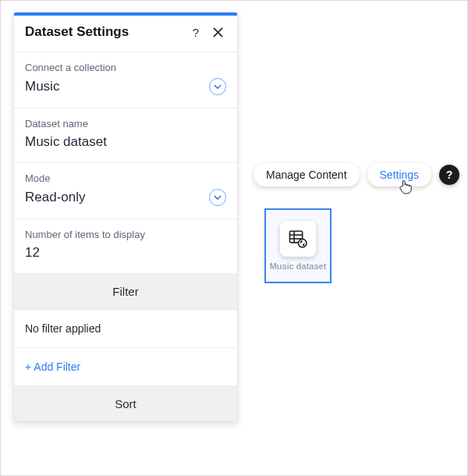 The height and width of the screenshot is (476, 468). What do you see at coordinates (298, 266) in the screenshot?
I see `dataset-tile-label: Music dataset` at bounding box center [298, 266].